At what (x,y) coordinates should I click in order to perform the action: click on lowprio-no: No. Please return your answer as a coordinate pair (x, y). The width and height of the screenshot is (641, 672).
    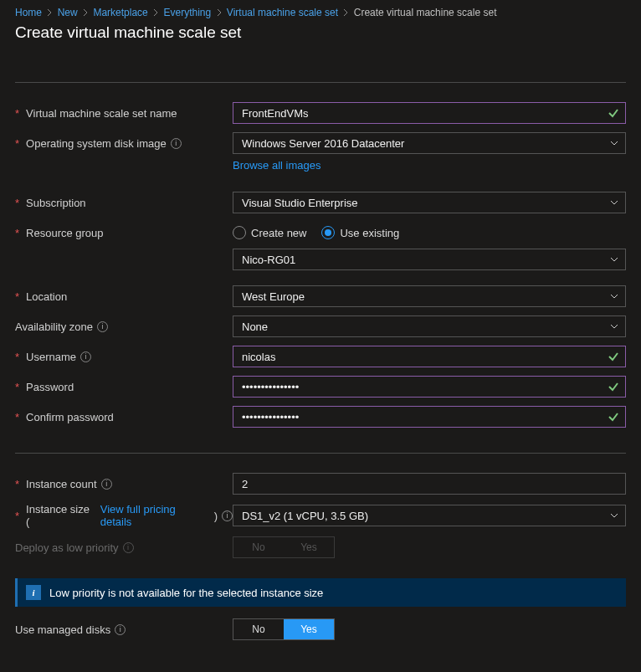
    Looking at the image, I should click on (259, 547).